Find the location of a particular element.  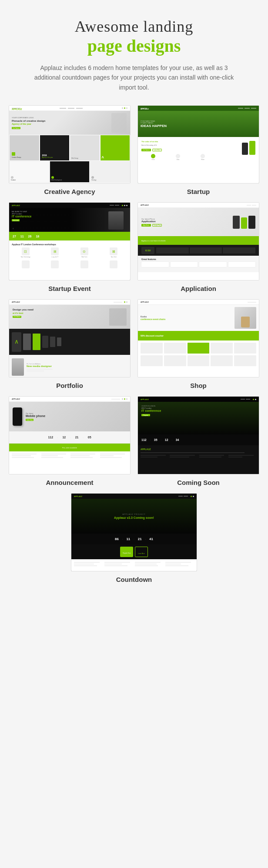

cdf-l1 is located at coordinates (87, 562).